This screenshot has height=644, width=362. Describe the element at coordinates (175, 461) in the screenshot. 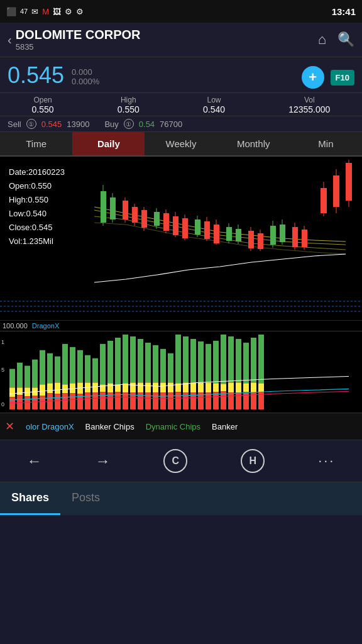

I see `nav-c-button: C` at that location.